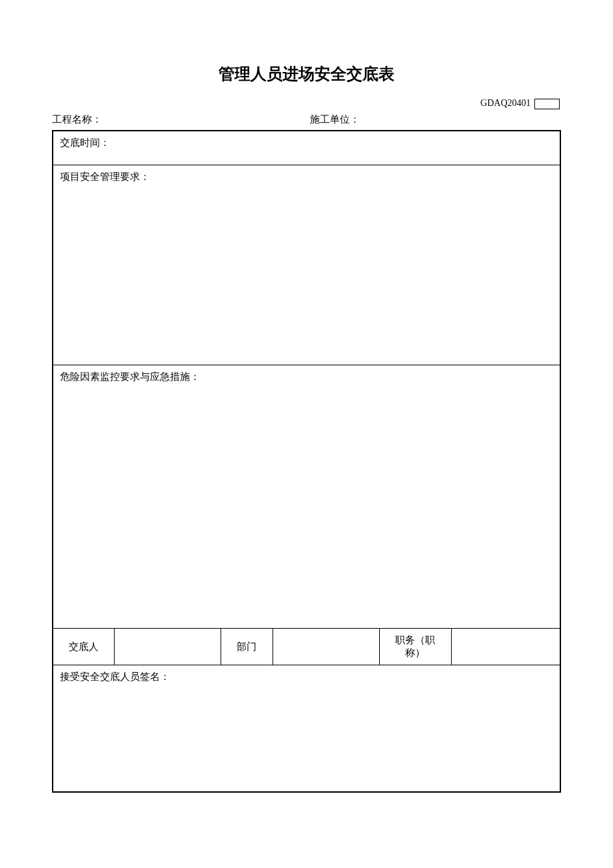  What do you see at coordinates (247, 647) in the screenshot?
I see `signer-dept-label: 部门` at bounding box center [247, 647].